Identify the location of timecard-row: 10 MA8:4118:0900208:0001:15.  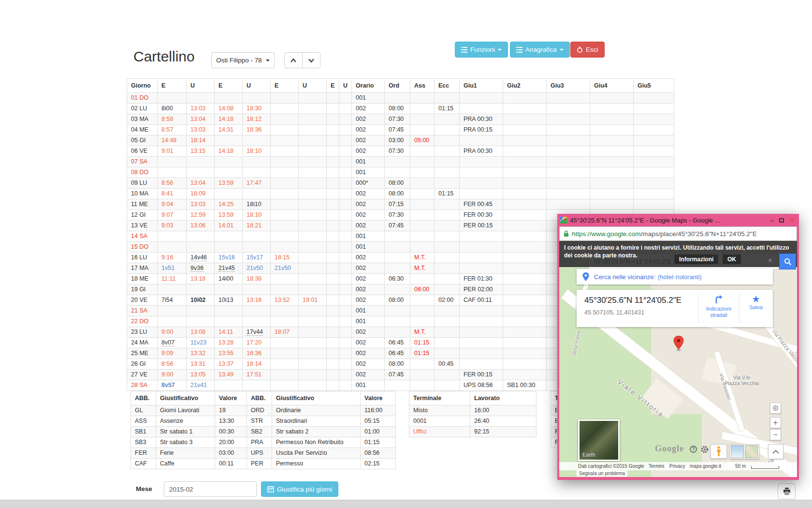
(401, 194).